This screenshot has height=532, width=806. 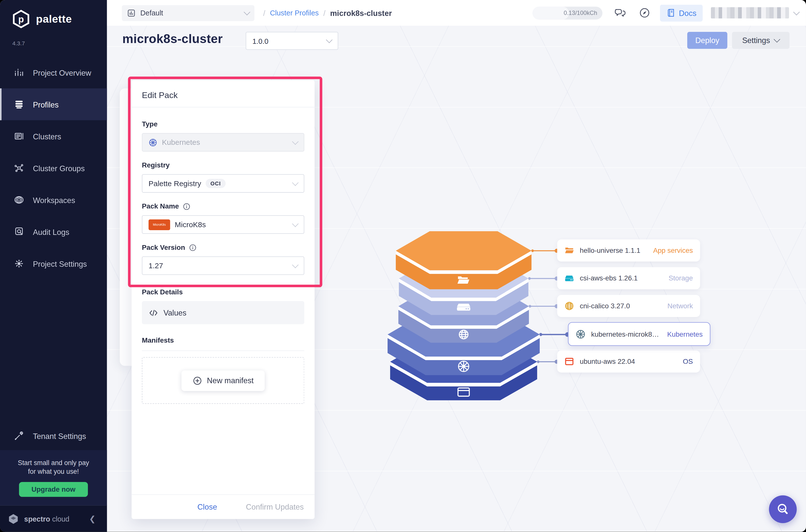 I want to click on sidebar-item-label: Project Settings, so click(x=60, y=264).